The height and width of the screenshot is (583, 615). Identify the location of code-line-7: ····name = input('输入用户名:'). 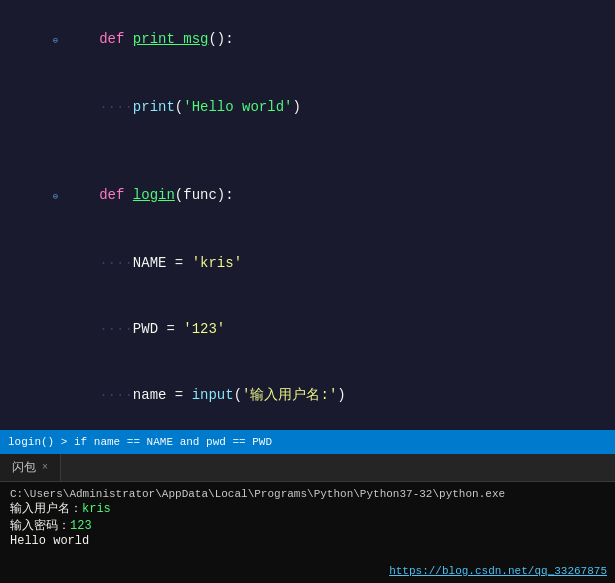
(308, 395).